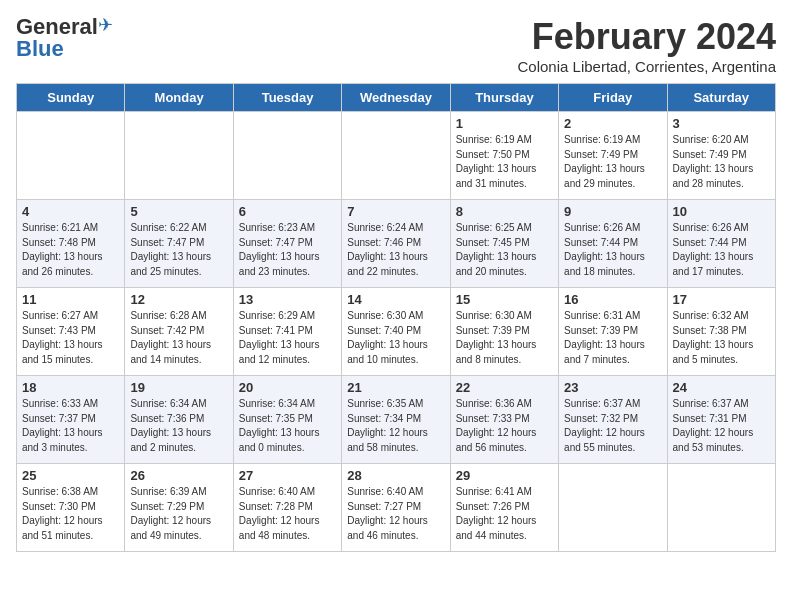  Describe the element at coordinates (396, 212) in the screenshot. I see `day-number: 7` at that location.